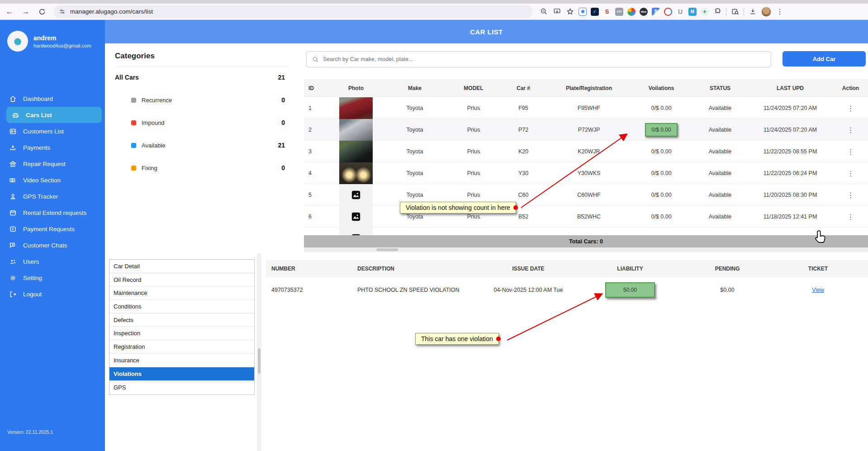 The height and width of the screenshot is (451, 868). Describe the element at coordinates (202, 77) in the screenshot. I see `category-all-cars: All Cars 21` at that location.